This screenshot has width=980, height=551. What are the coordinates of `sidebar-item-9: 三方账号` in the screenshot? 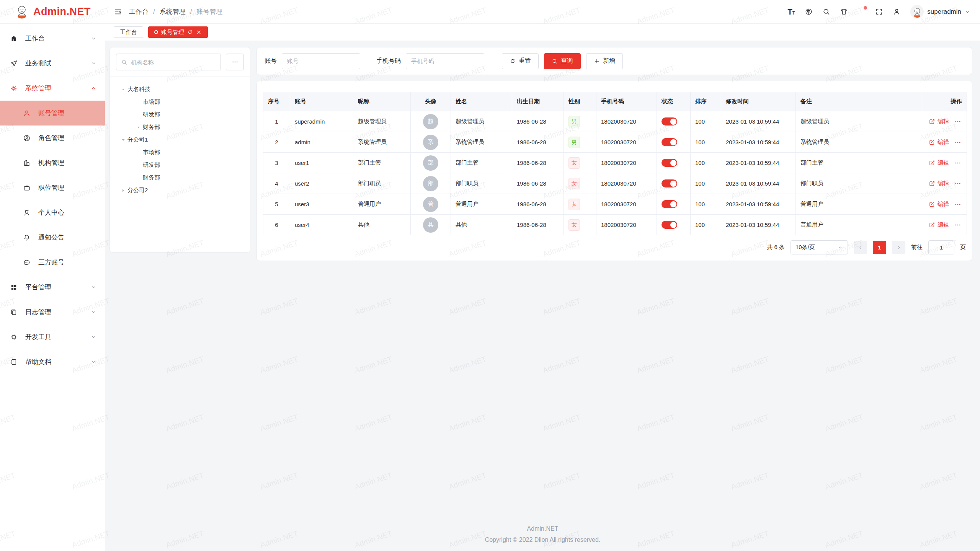 It's located at (52, 262).